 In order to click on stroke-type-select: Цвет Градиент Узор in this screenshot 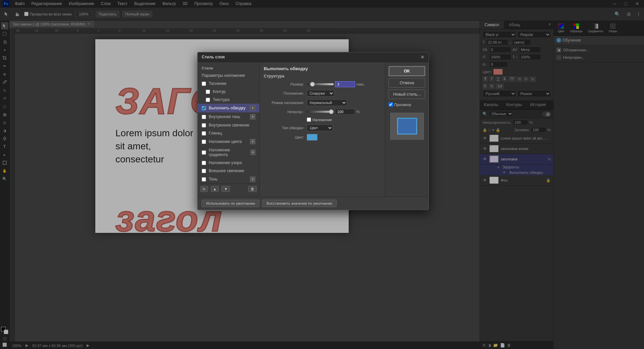, I will do `click(320, 128)`.